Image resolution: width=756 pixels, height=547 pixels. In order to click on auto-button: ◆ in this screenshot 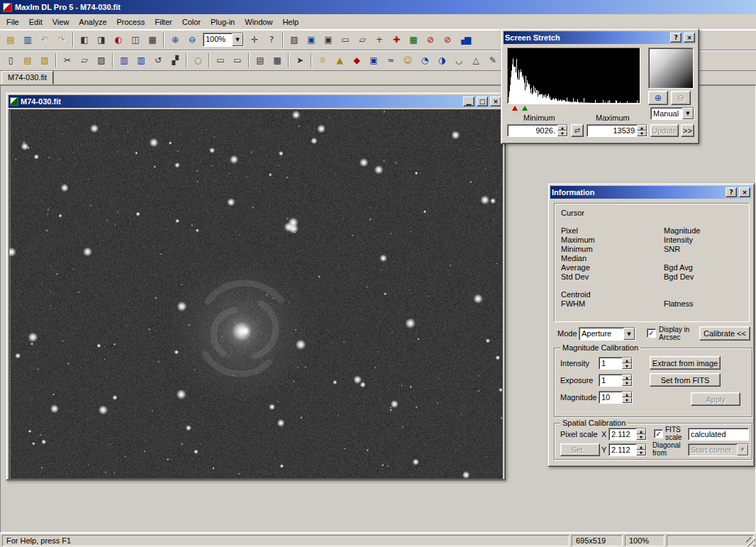, I will do `click(357, 61)`.